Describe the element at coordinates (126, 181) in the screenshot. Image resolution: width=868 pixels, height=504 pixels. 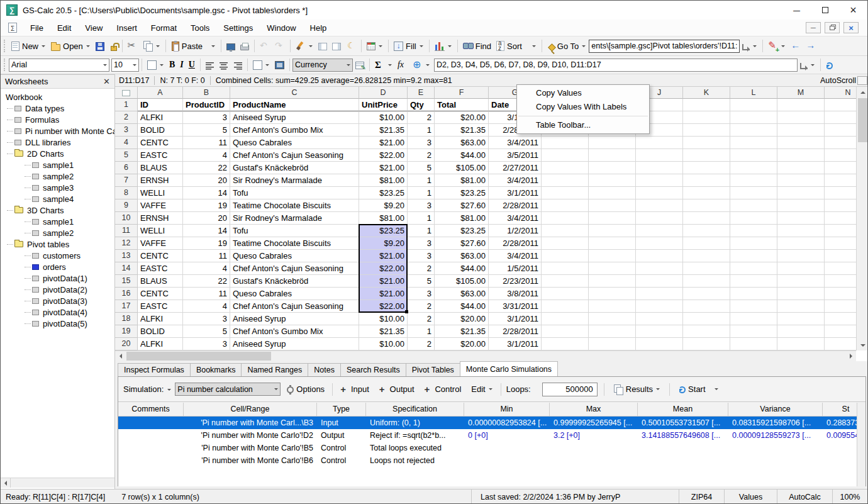
I see `row-header-7: 7` at that location.